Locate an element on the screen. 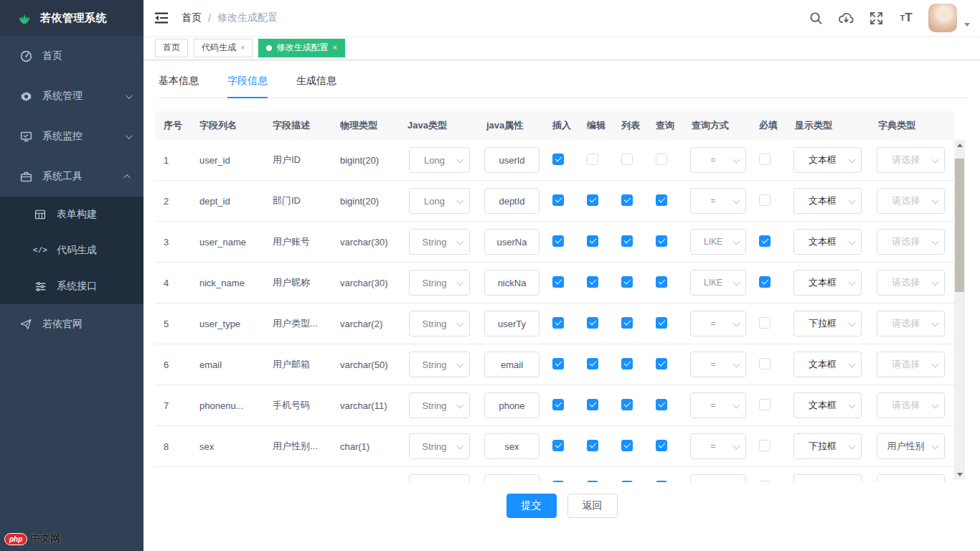 The width and height of the screenshot is (980, 551). scroll-up-icon is located at coordinates (960, 145).